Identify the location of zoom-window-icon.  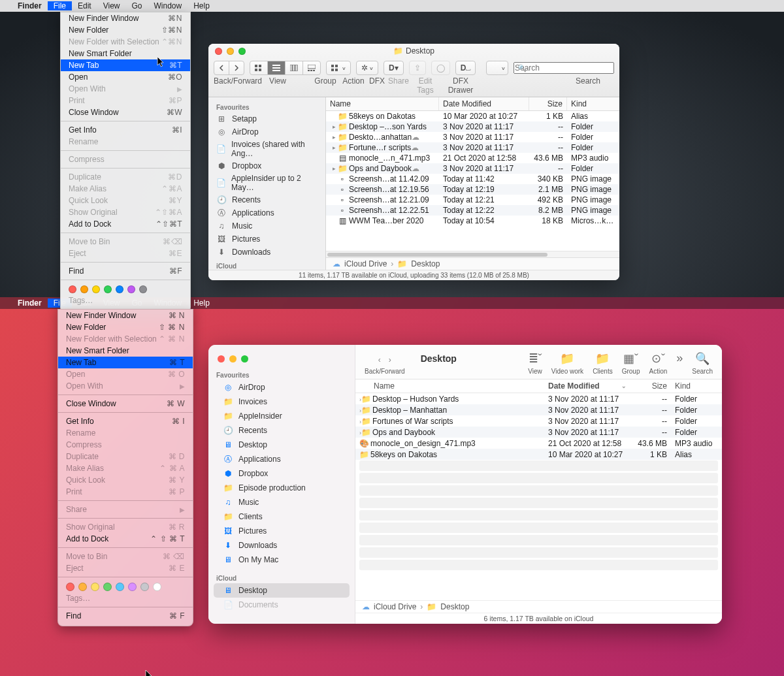
(242, 51).